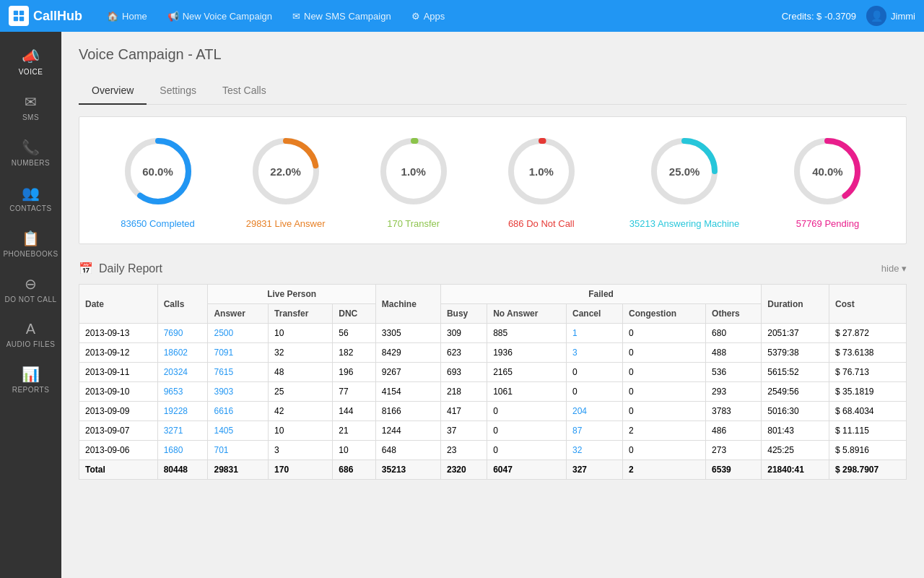 This screenshot has width=924, height=578. I want to click on donut-center-live-answer: 22.0%, so click(286, 172).